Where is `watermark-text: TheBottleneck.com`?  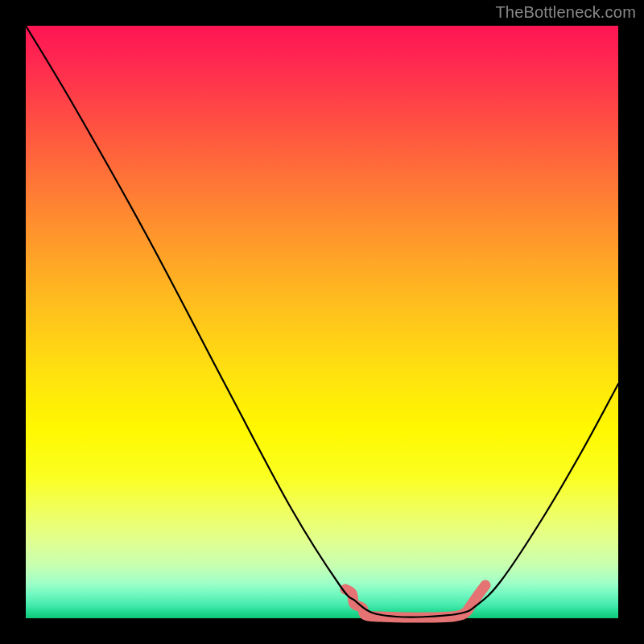
watermark-text: TheBottleneck.com is located at coordinates (565, 13).